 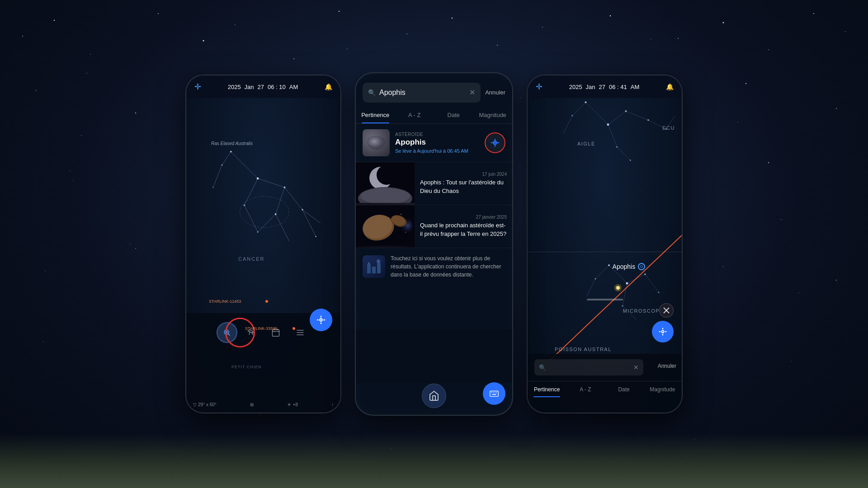 I want to click on phone2-more-results-text: Touchez ici si vous voulez obtenir plus …, so click(x=448, y=267).